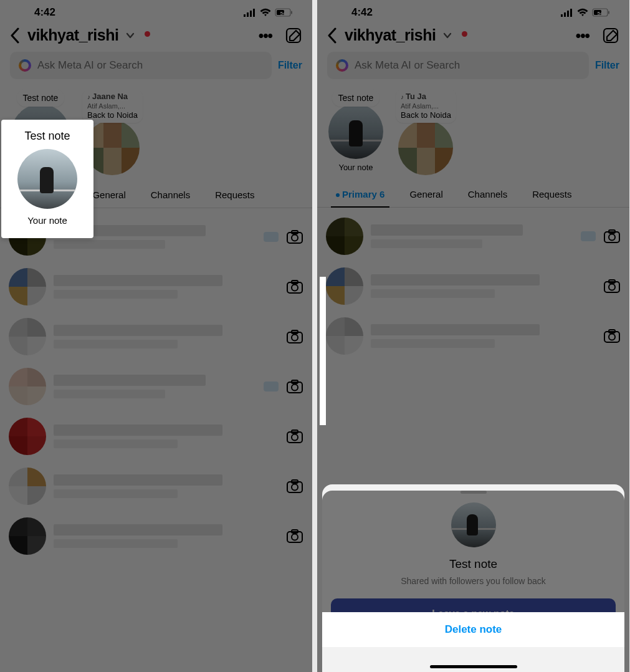 The width and height of the screenshot is (630, 672). I want to click on friend-note-item: ♪Tu Ja Atif Aslam,... Back to Noida, so click(426, 132).